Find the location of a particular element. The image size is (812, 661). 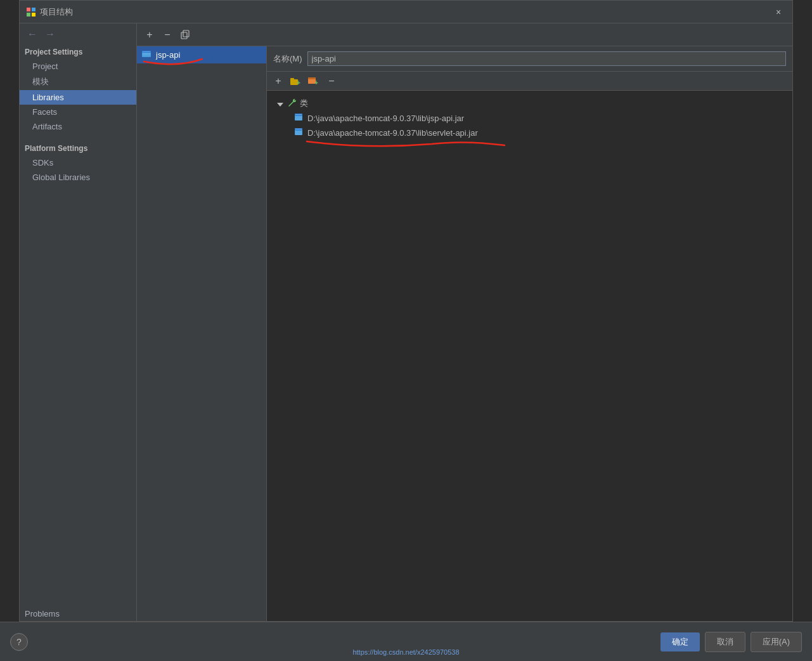

sidebar-item-libraries: Libraries is located at coordinates (78, 98).